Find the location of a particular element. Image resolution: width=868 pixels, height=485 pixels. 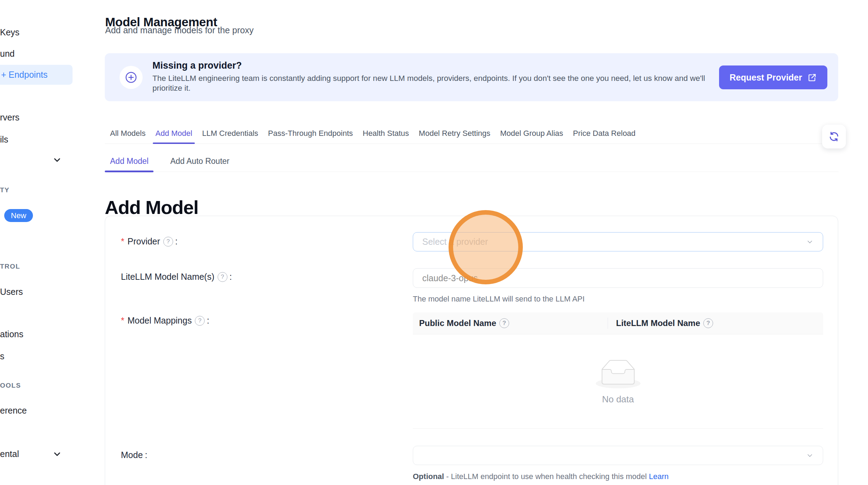

empty-inbox-icon is located at coordinates (618, 374).